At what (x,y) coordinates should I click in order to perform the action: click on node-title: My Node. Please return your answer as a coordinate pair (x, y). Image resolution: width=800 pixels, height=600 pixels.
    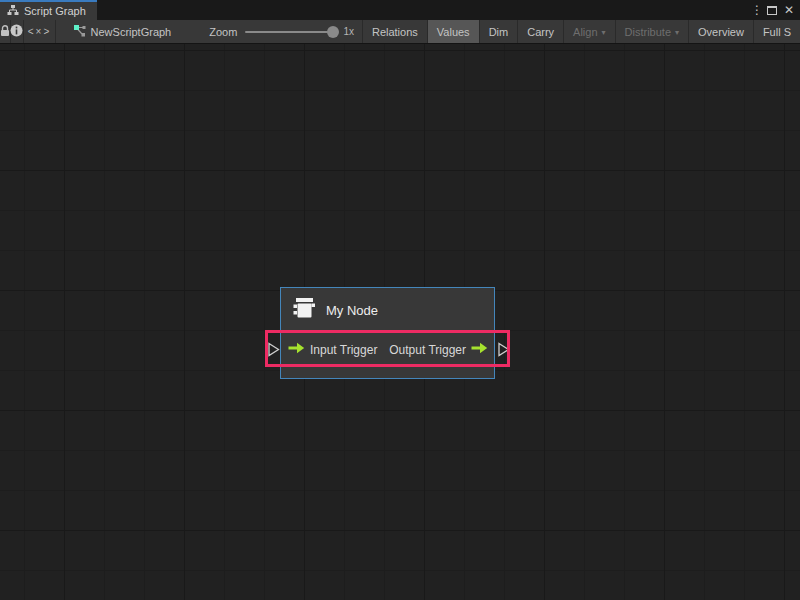
    Looking at the image, I should click on (352, 310).